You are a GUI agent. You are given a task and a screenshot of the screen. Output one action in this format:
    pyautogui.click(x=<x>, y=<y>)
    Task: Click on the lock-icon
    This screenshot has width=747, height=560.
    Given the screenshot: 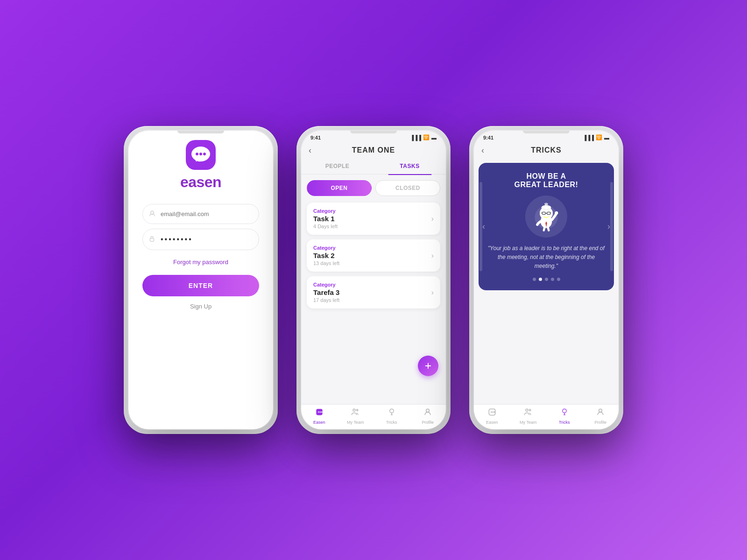 What is the action you would take?
    pyautogui.click(x=152, y=239)
    